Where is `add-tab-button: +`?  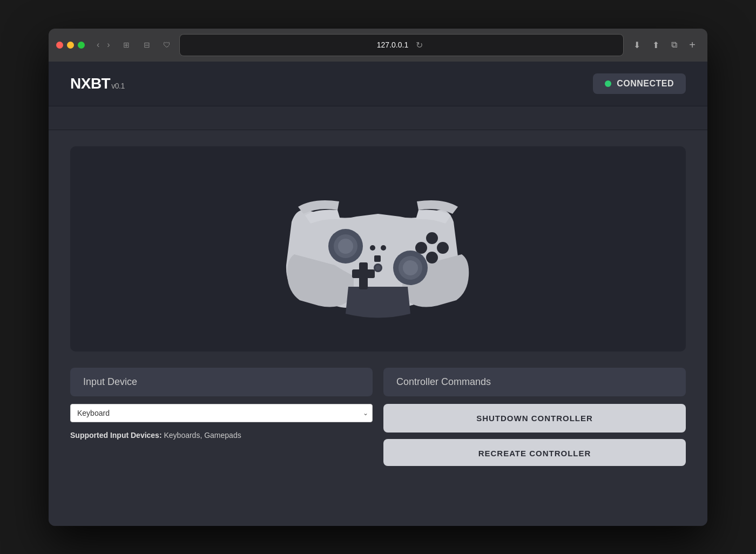 add-tab-button: + is located at coordinates (692, 45).